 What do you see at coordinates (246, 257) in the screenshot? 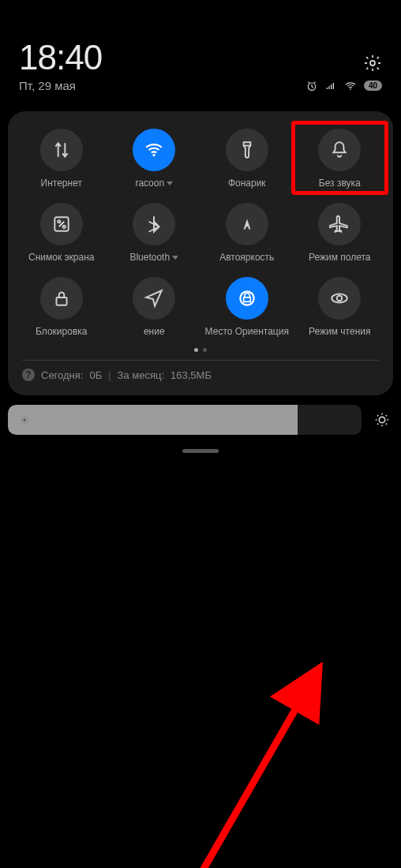
I see `autobrightness-label: Автояркость` at bounding box center [246, 257].